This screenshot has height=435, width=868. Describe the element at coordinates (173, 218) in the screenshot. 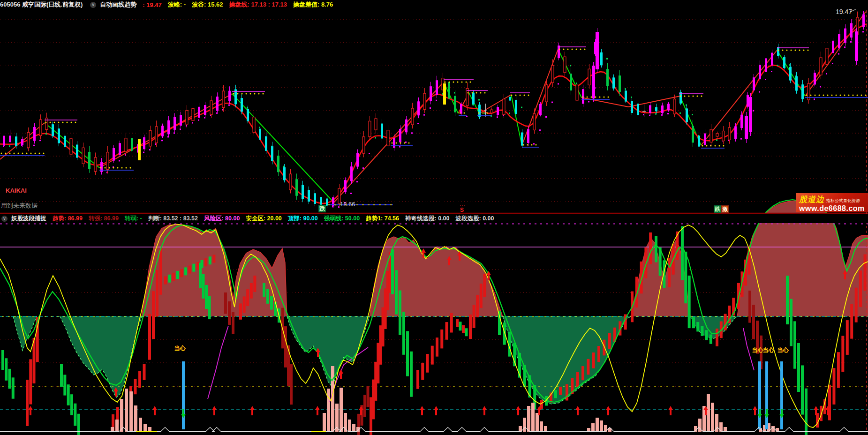

I see `indrow-judge: 判断: 83.52 : 83.52` at that location.